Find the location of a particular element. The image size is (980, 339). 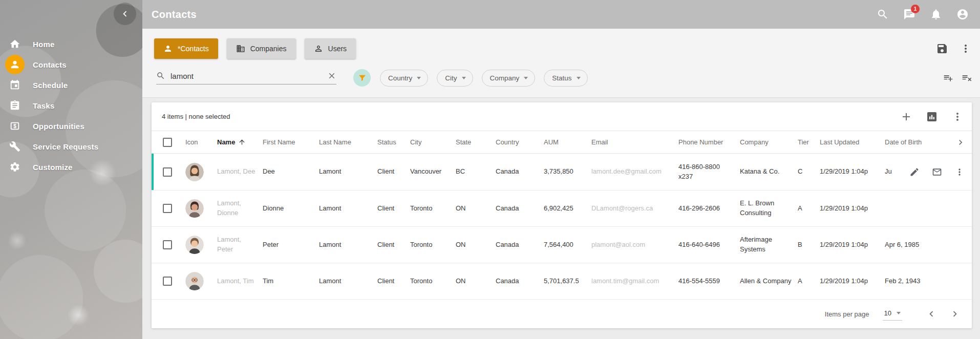

column-header-aum: AUM is located at coordinates (567, 142).